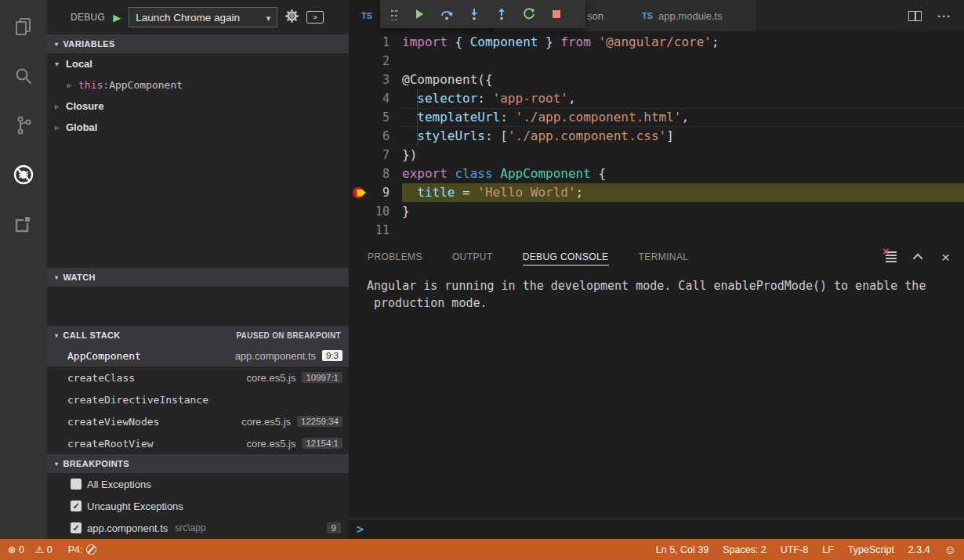  Describe the element at coordinates (203, 17) in the screenshot. I see `debug-configuration-dropdown: Launch Chrome again` at that location.